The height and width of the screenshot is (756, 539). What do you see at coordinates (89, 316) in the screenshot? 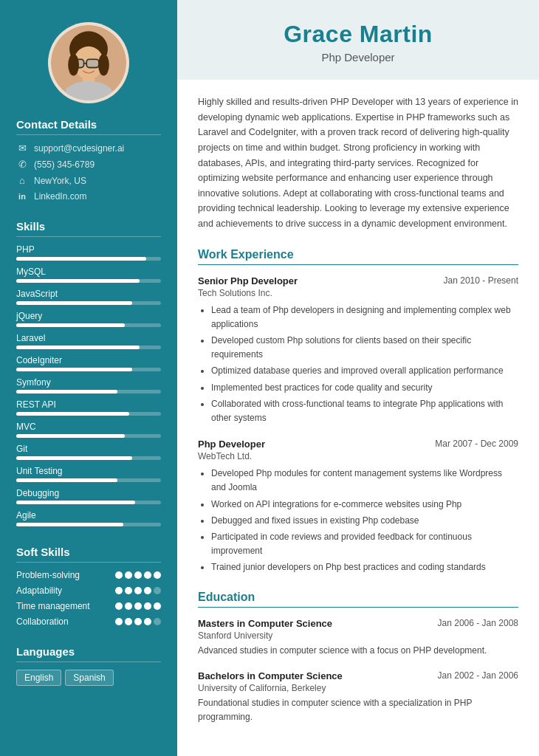
I see `skill-name: jQuery` at bounding box center [89, 316].